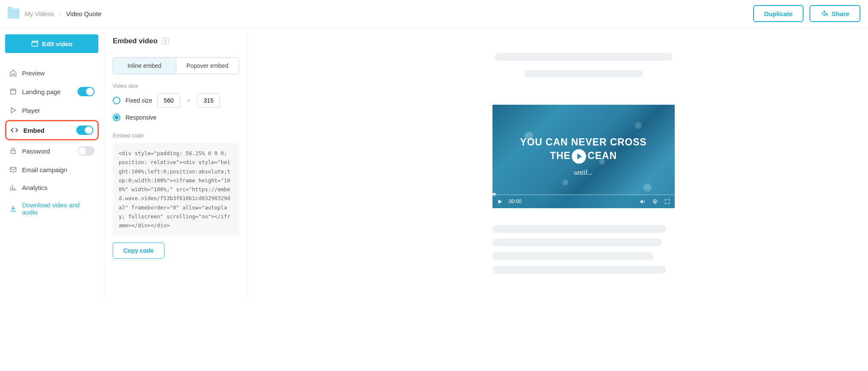 Image resolution: width=868 pixels, height=371 pixels. I want to click on video-size-label: Video size, so click(176, 86).